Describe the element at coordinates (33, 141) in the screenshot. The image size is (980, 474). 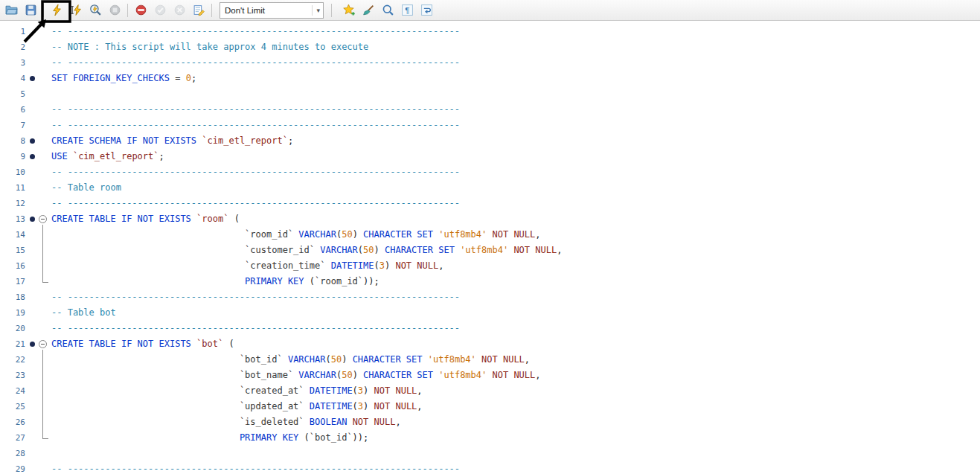
I see `statement-marker-icon` at that location.